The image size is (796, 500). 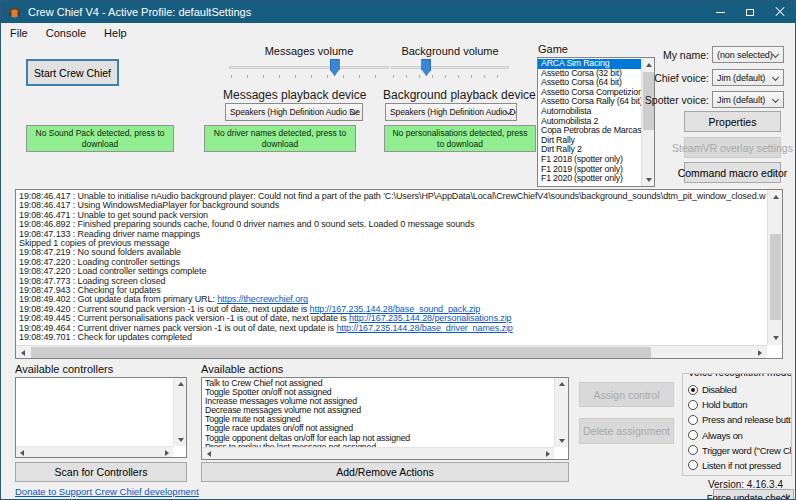 What do you see at coordinates (378, 453) in the screenshot?
I see `actions-horizontal-scrollbar` at bounding box center [378, 453].